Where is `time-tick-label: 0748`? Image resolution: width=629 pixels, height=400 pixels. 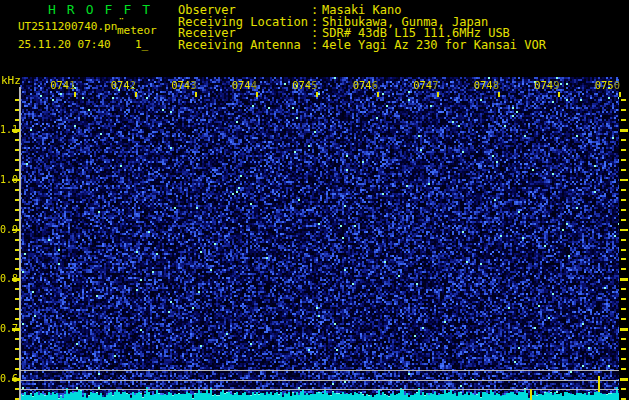
time-tick-label: 0748 is located at coordinates (486, 85).